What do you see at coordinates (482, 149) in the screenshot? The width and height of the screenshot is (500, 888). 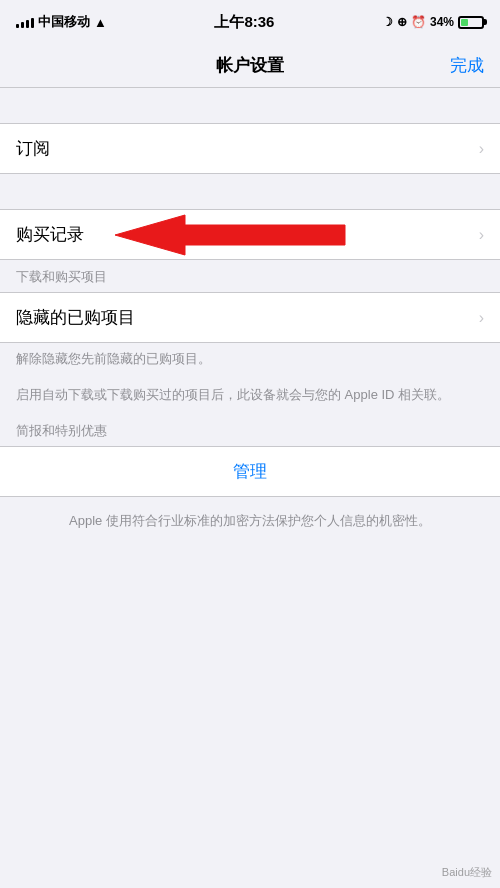 I see `subscriptions-chevron: ›` at bounding box center [482, 149].